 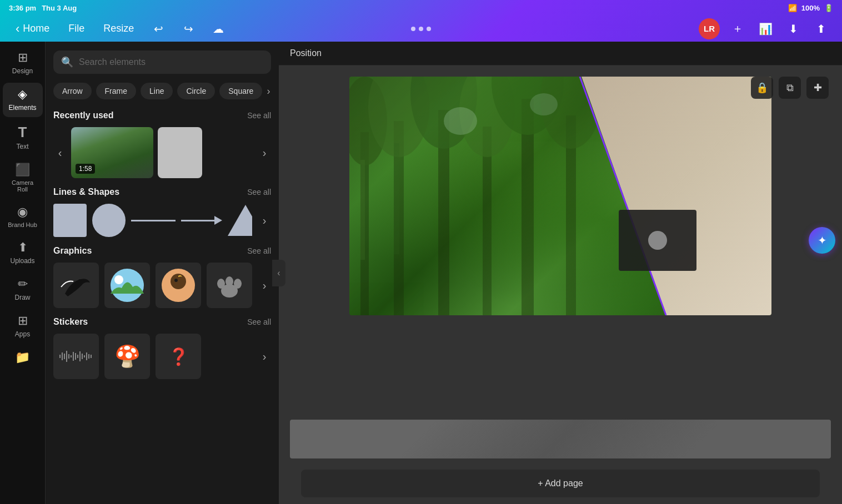 I want to click on graphic-landscape, so click(x=127, y=285).